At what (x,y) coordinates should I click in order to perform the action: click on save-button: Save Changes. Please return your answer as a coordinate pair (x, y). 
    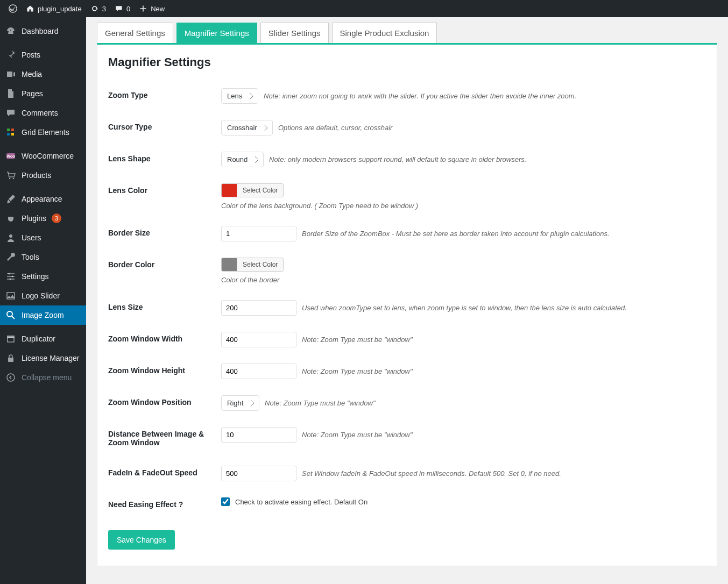
    Looking at the image, I should click on (142, 540).